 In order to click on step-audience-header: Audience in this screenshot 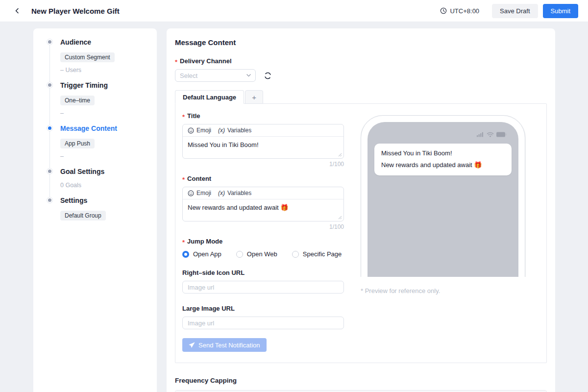, I will do `click(105, 42)`.